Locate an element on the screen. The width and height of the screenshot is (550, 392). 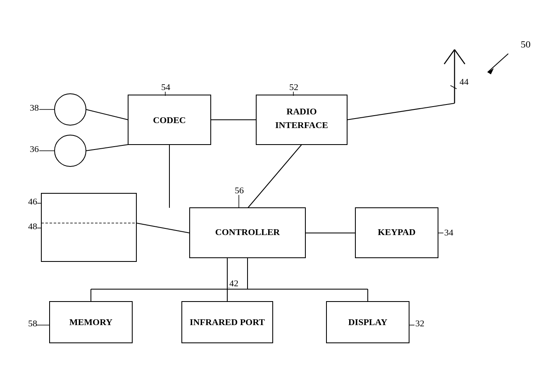
radio-label-line2: INTERFACE is located at coordinates (302, 125).